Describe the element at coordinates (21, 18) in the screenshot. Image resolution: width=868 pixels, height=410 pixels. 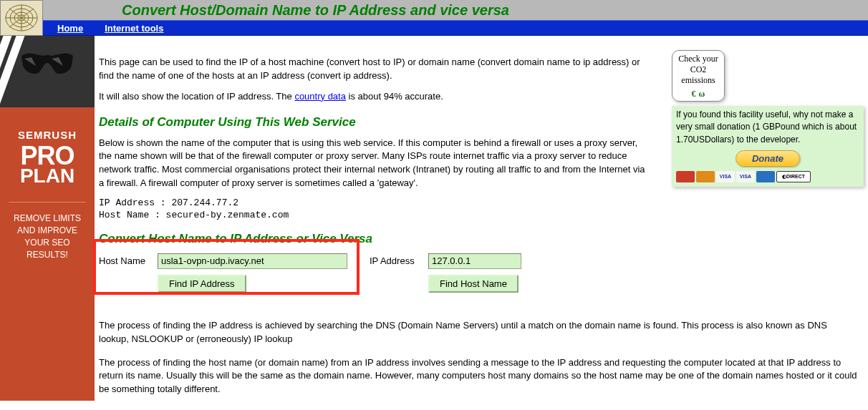
I see `site-logo` at that location.